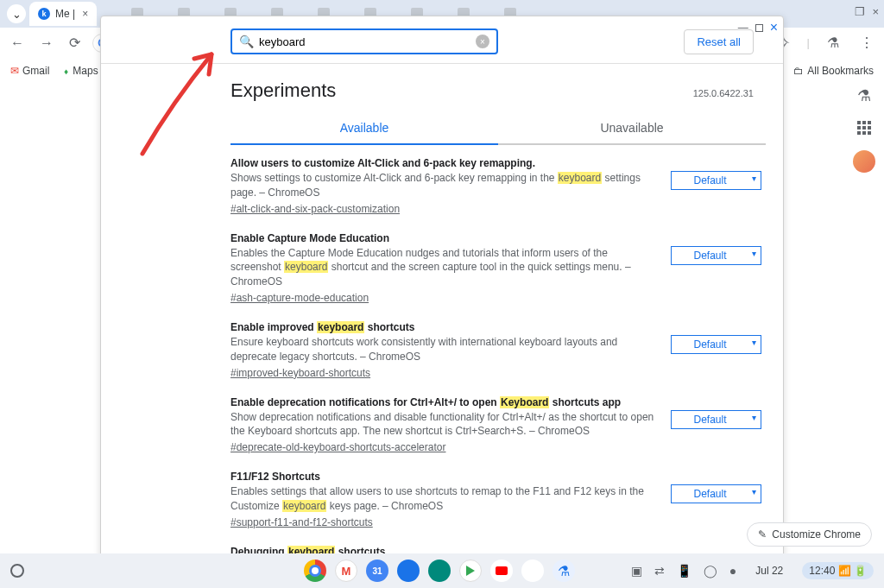  Describe the element at coordinates (80, 71) in the screenshot. I see `bookmark-maps: ⬧Maps` at that location.